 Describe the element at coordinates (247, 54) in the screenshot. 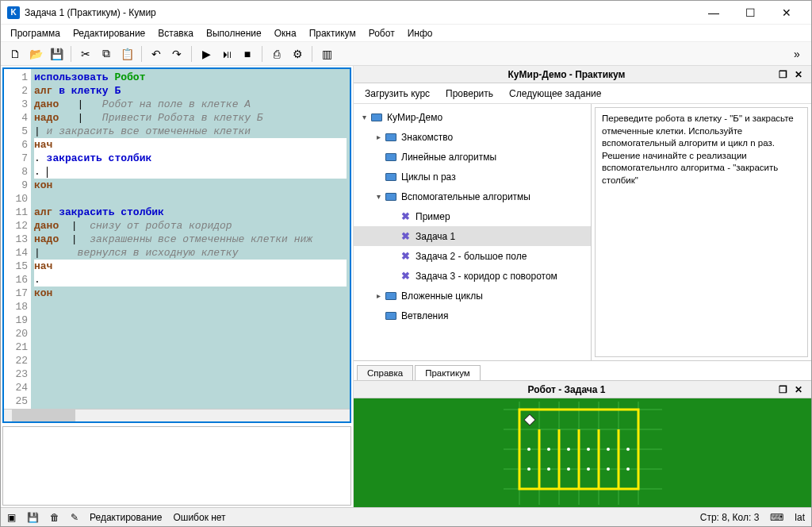

I see `stop-icon: ■` at that location.